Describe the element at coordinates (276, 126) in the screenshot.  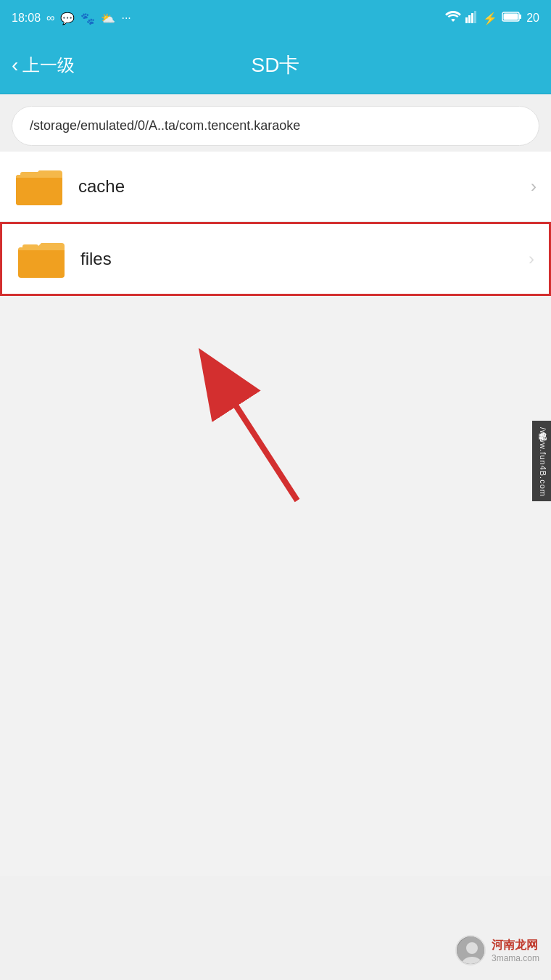
I see `path-bar: /storage/emulated/0/A..ta/com.tencent.ka…` at that location.